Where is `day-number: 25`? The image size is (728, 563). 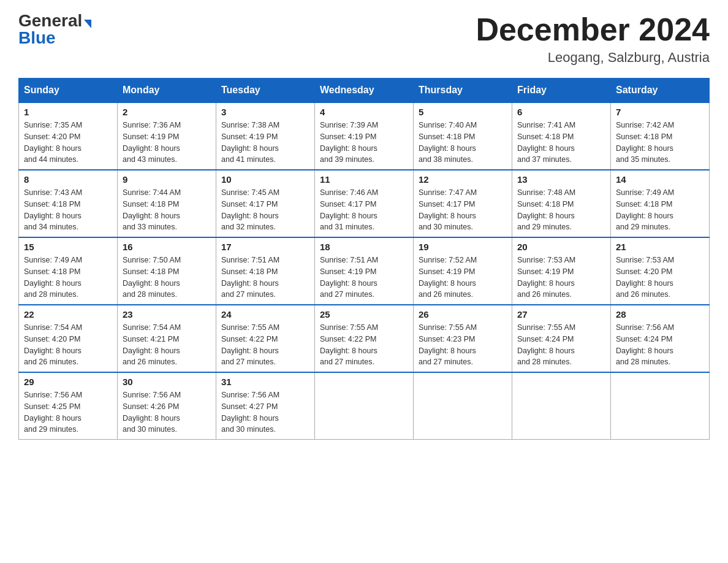 day-number: 25 is located at coordinates (364, 314).